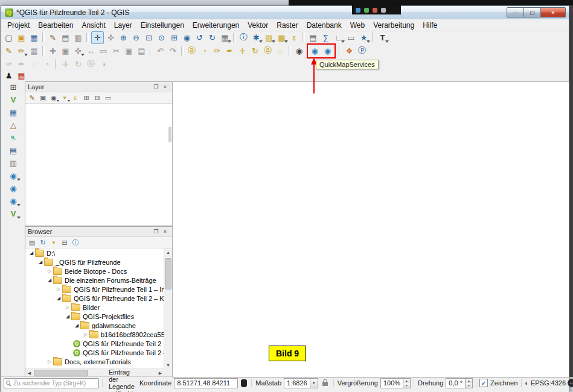 This screenshot has height=392, width=573. Describe the element at coordinates (95, 326) in the screenshot. I see `browser-tree-item: ◢ gdalwmscache` at that location.